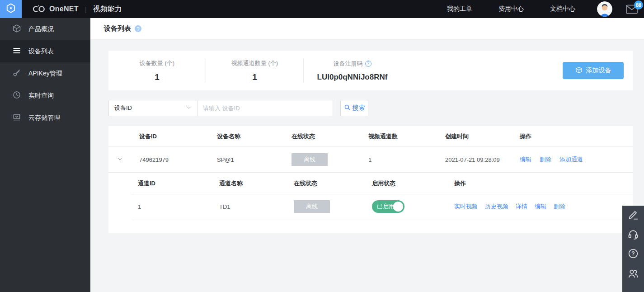 The image size is (644, 292). What do you see at coordinates (466, 207) in the screenshot?
I see `live-video-link: 实时视频` at bounding box center [466, 207].